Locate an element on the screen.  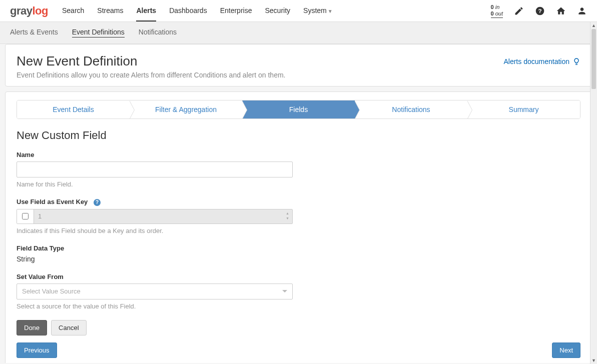
valuefrom-select: Select Value Source is located at coordinates (155, 292).